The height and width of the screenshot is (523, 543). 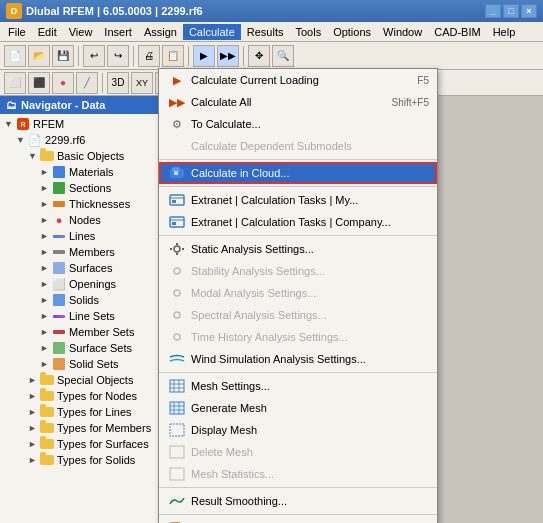 I want to click on menu-wind-settings: Wind Simulation Analysis Settings..., so click(x=298, y=359).